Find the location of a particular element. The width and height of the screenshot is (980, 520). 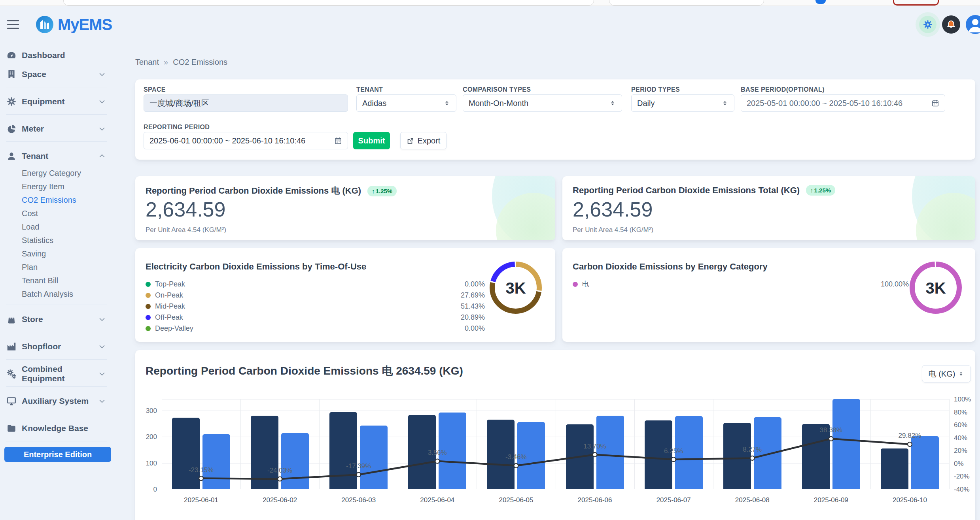

line-point-label: 3.56% is located at coordinates (437, 453).